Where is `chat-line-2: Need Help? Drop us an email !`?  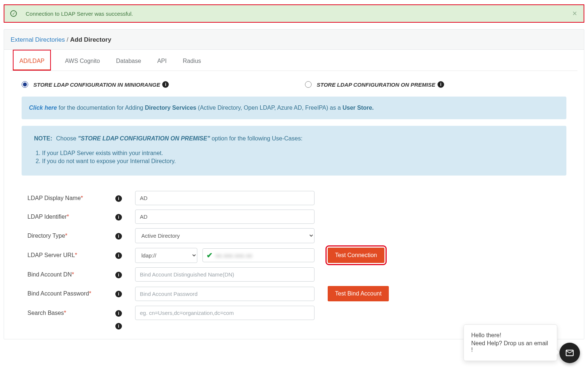 chat-line-2: Need Help? Drop us an email ! is located at coordinates (510, 343).